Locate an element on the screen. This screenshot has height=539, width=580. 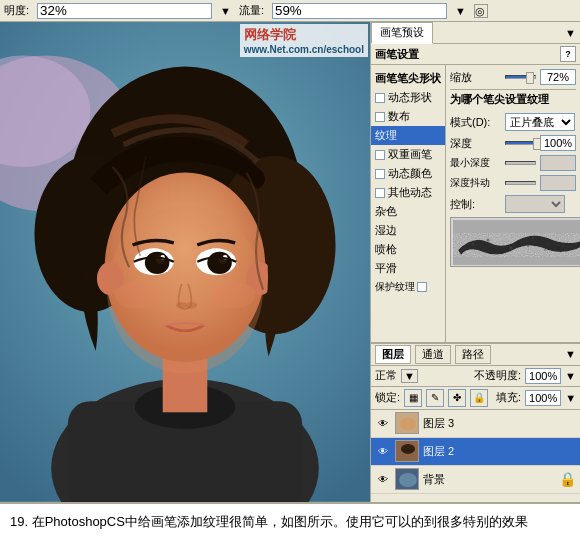
dynamic-color-checkbox is located at coordinates (380, 174).